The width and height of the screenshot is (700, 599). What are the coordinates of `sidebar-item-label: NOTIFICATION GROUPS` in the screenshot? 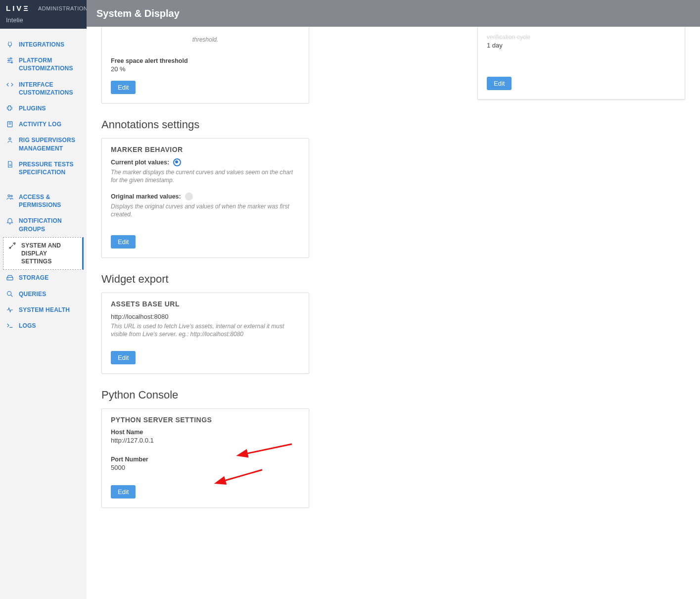 It's located at (49, 225).